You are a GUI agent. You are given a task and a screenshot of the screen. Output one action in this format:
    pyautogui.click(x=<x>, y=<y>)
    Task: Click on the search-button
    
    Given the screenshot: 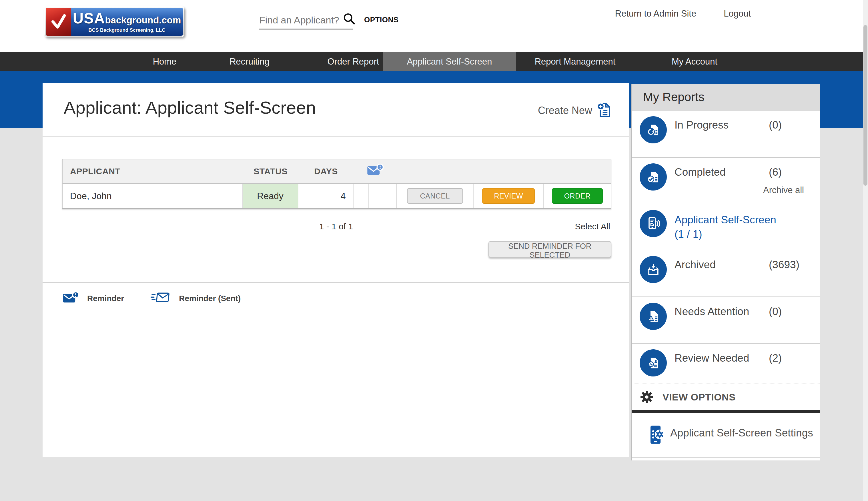 What is the action you would take?
    pyautogui.click(x=349, y=21)
    